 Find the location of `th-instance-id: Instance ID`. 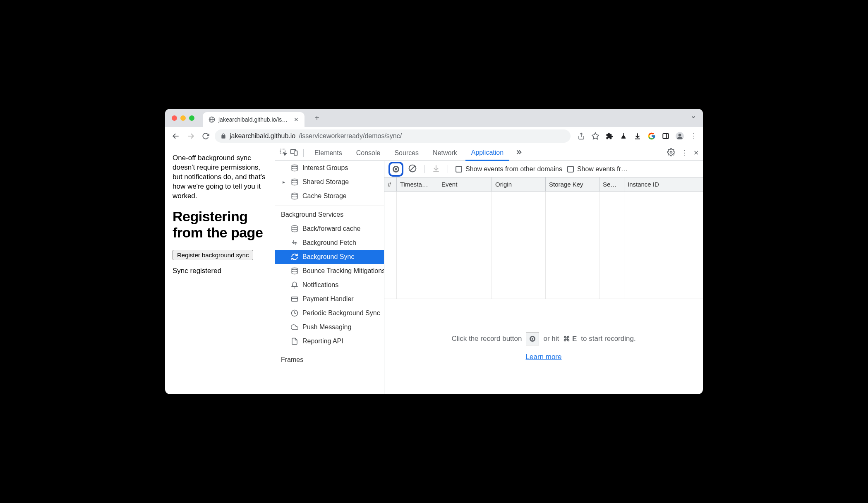

th-instance-id: Instance ID is located at coordinates (664, 184).